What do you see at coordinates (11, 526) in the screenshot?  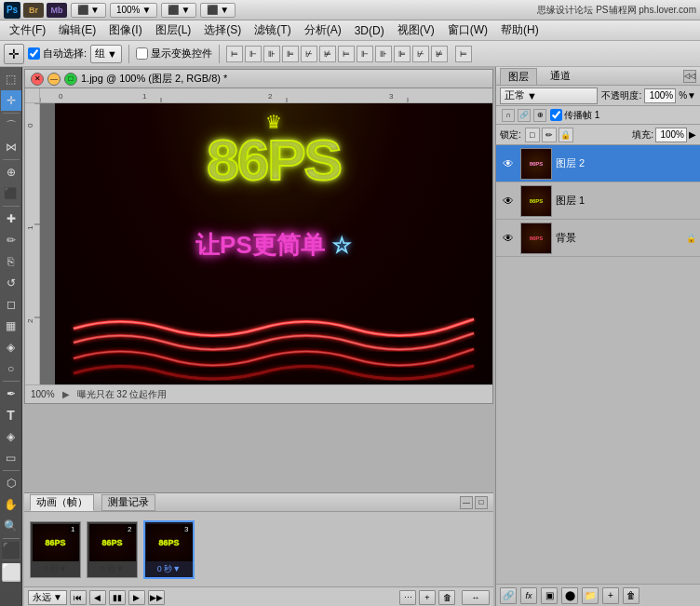 I see `zoom-tool: 🔍` at bounding box center [11, 526].